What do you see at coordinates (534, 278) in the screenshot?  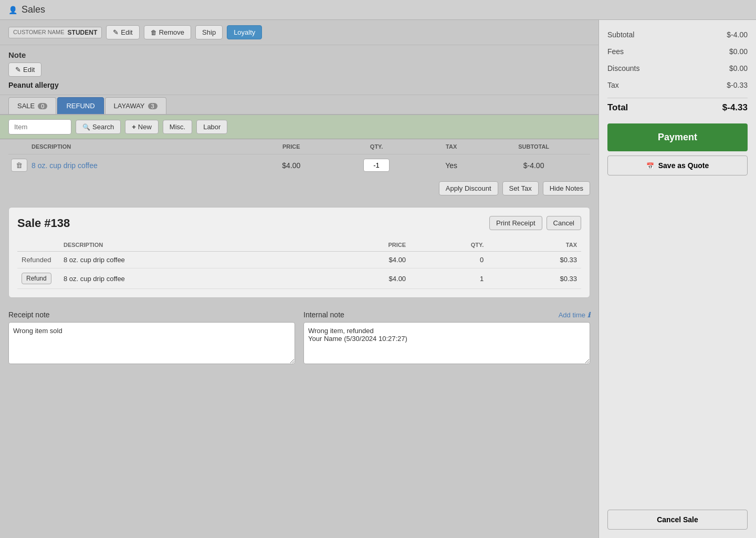 I see `refund-tax: $0.33` at bounding box center [534, 278].